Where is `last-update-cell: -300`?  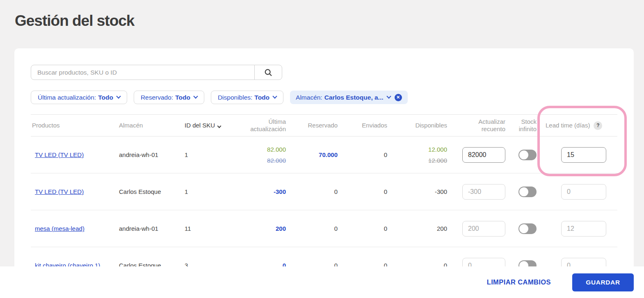
last-update-cell: -300 is located at coordinates (260, 192).